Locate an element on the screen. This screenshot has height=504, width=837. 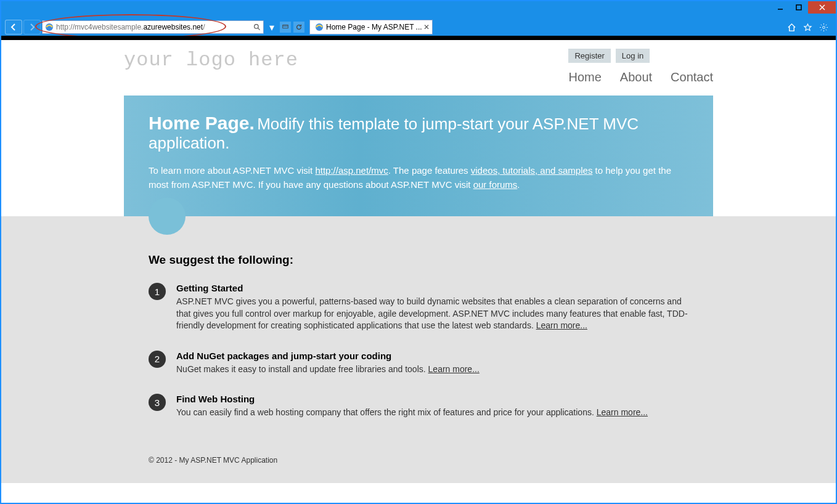
maximize-button is located at coordinates (799, 7).